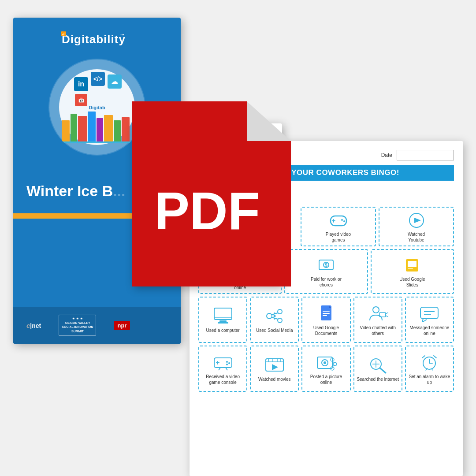 The width and height of the screenshot is (476, 476). I want to click on movies-icon, so click(275, 365).